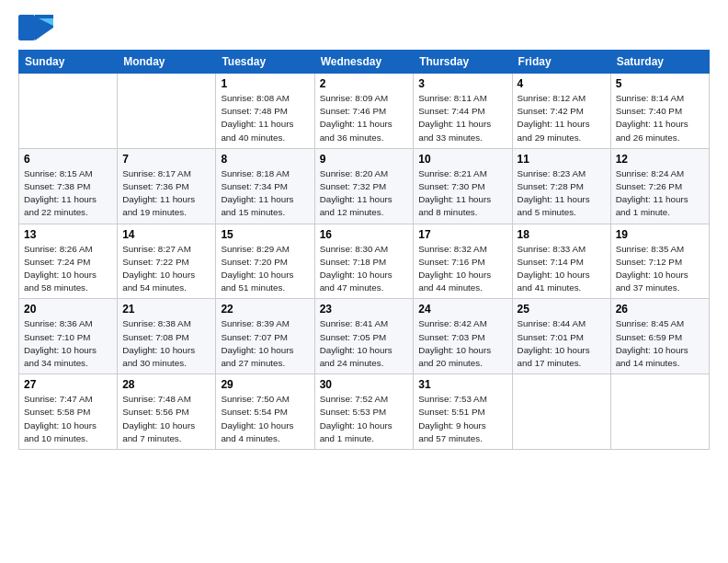 This screenshot has width=728, height=563. Describe the element at coordinates (167, 261) in the screenshot. I see `calendar-cell: 14Sunrise: 8:27 AM Sunset: 7:22 PM Dayli…` at that location.